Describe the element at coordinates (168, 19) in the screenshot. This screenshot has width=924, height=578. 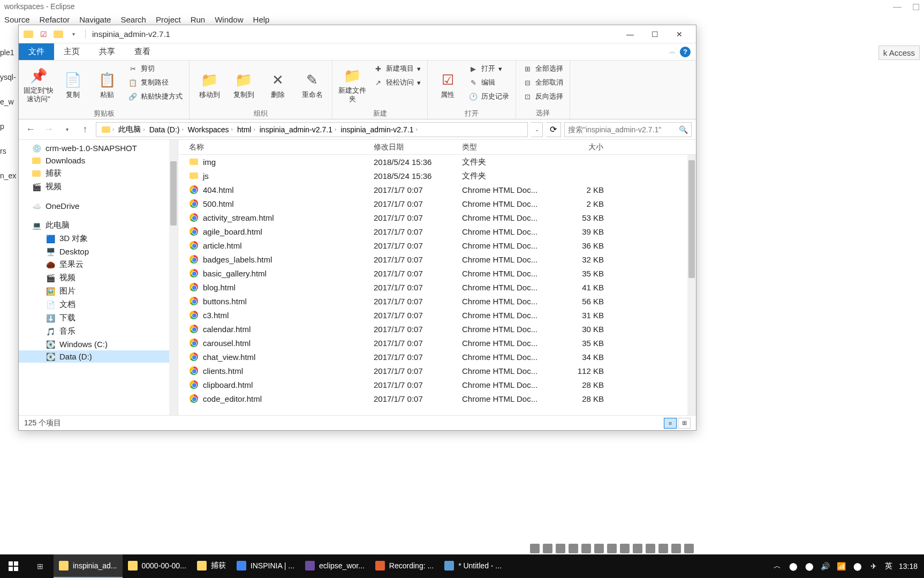
I see `eclipse-menu-item: Project` at that location.